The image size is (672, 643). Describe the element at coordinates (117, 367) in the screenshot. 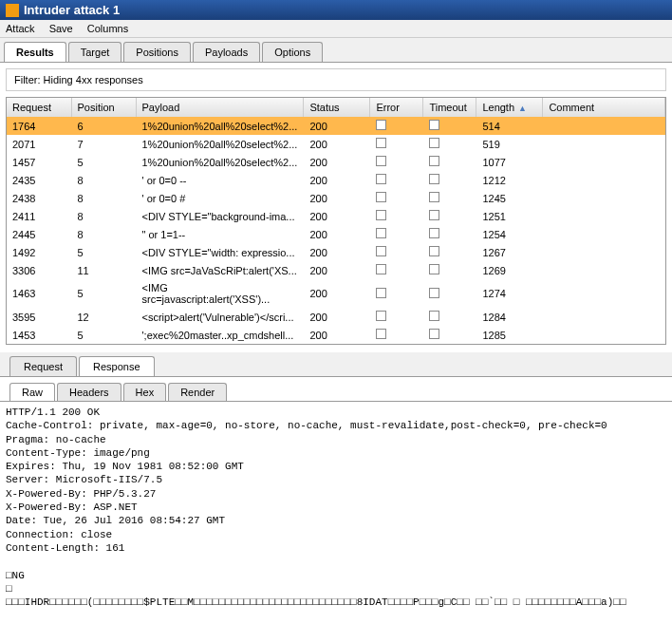

I see `tab-response: Response` at that location.